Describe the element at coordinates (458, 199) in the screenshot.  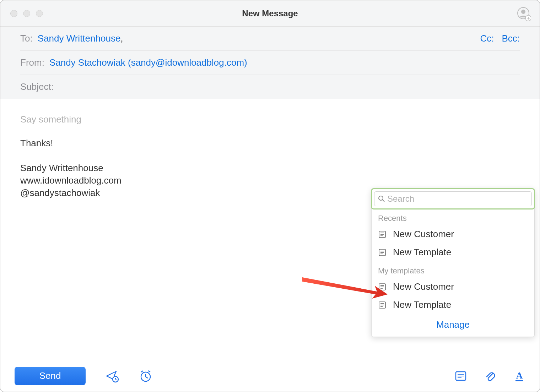
I see `templates-search-input` at that location.